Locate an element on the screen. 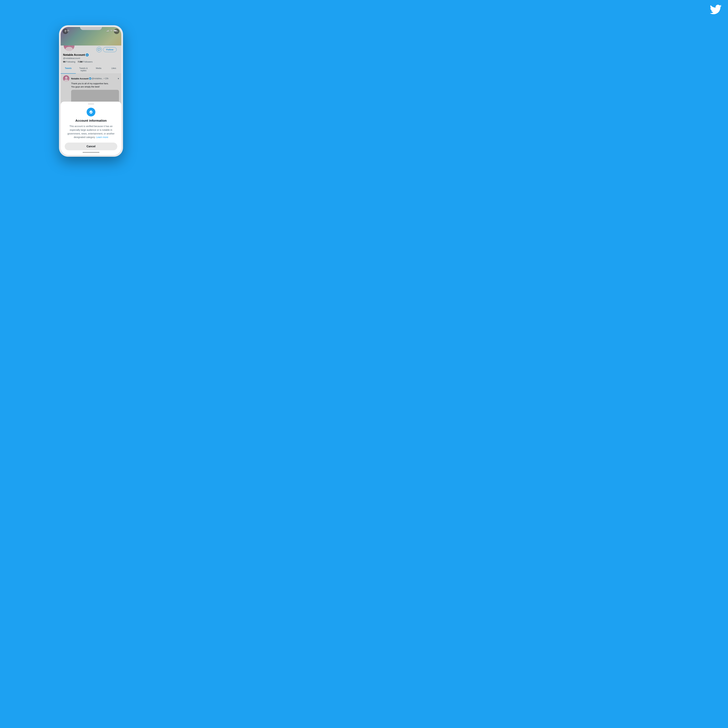 Image resolution: width=728 pixels, height=728 pixels. phone-screen: 9:15 is located at coordinates (91, 91).